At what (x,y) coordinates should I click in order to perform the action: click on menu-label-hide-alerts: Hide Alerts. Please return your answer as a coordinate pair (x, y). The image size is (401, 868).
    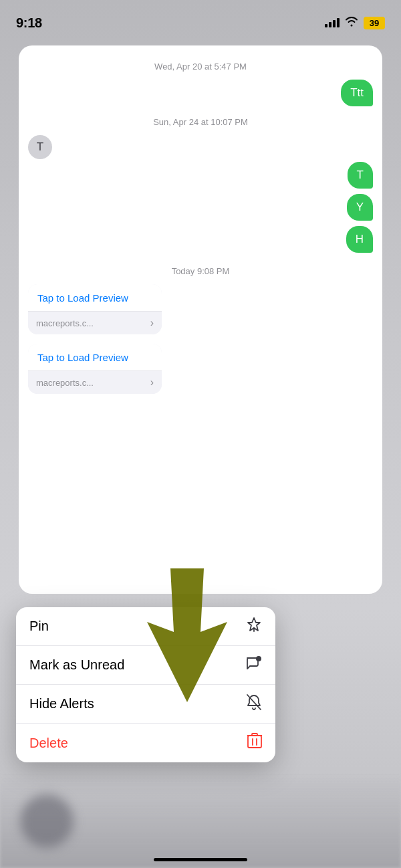
    Looking at the image, I should click on (61, 703).